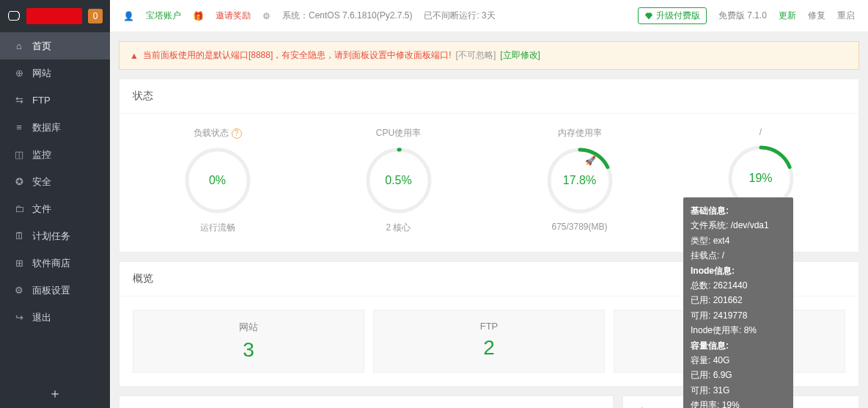  What do you see at coordinates (367, 402) in the screenshot?
I see `software-title: 软件` at bounding box center [367, 402].